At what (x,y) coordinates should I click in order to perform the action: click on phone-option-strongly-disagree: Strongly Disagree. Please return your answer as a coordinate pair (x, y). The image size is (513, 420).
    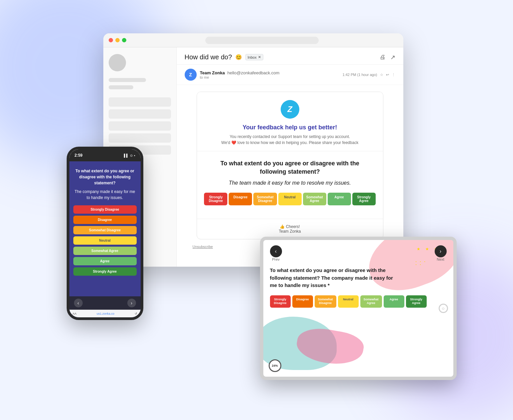
    Looking at the image, I should click on (105, 209).